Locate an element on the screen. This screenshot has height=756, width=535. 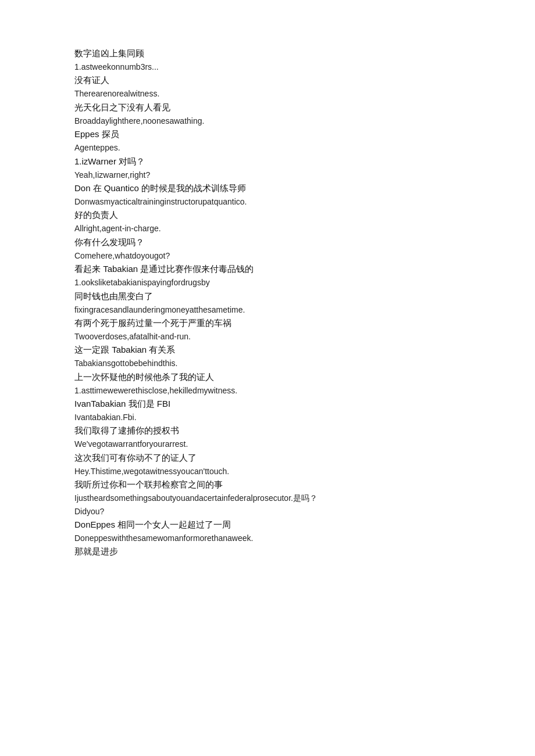
line-english-27: Ivantabakian.Fbi. is located at coordinates (268, 417).